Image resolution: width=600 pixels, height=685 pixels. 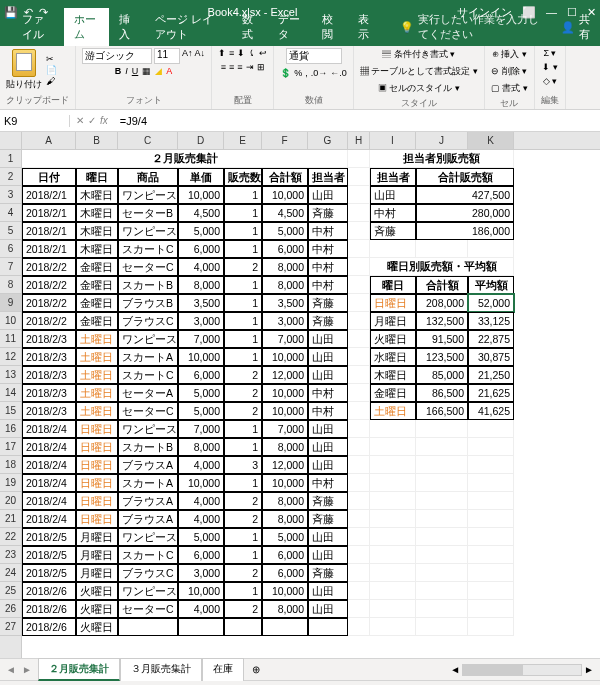 I want to click on sheet-tab: 在庫, so click(x=223, y=670).